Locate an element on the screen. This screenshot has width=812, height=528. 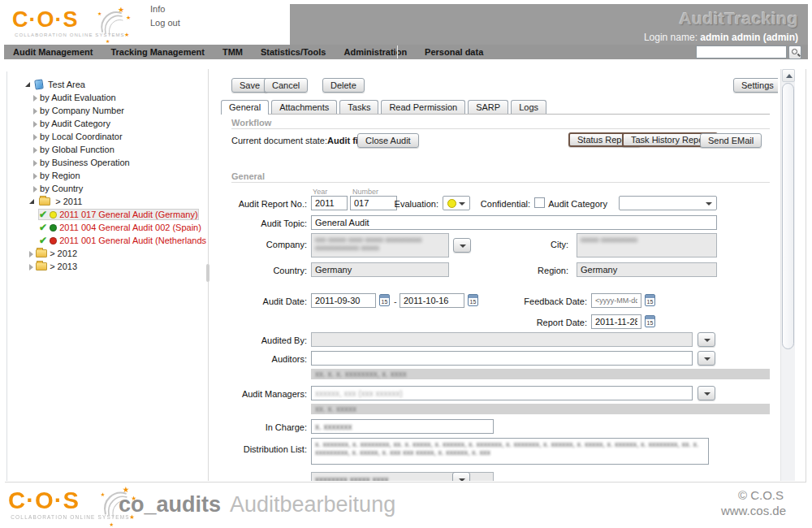
header-links: Info Log out is located at coordinates (166, 16).